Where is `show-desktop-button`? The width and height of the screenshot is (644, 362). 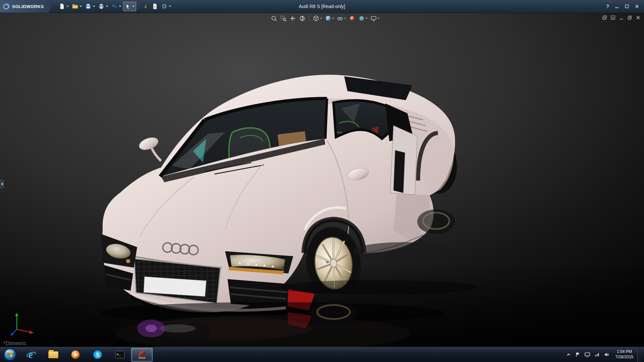
show-desktop-button is located at coordinates (639, 355).